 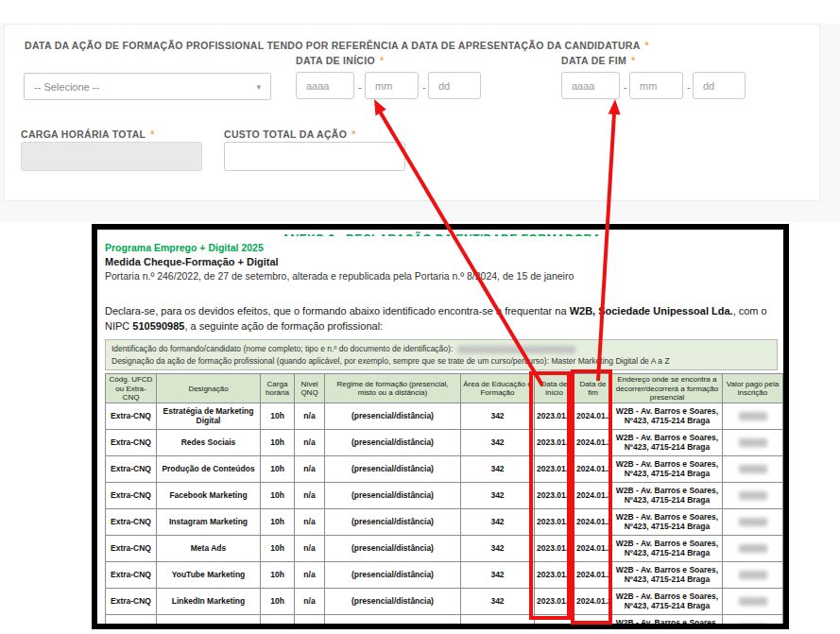 I want to click on fim-month-input, so click(x=656, y=85).